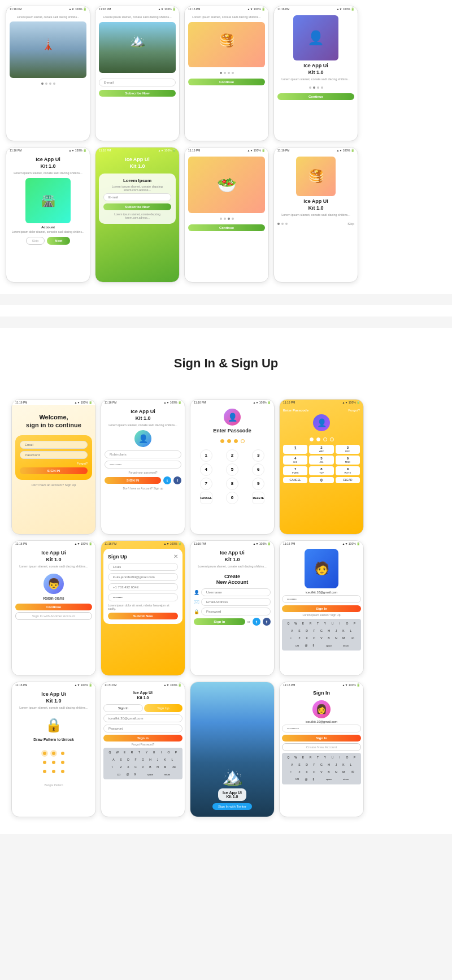 The height and width of the screenshot is (980, 452). I want to click on si1-email, so click(54, 445).